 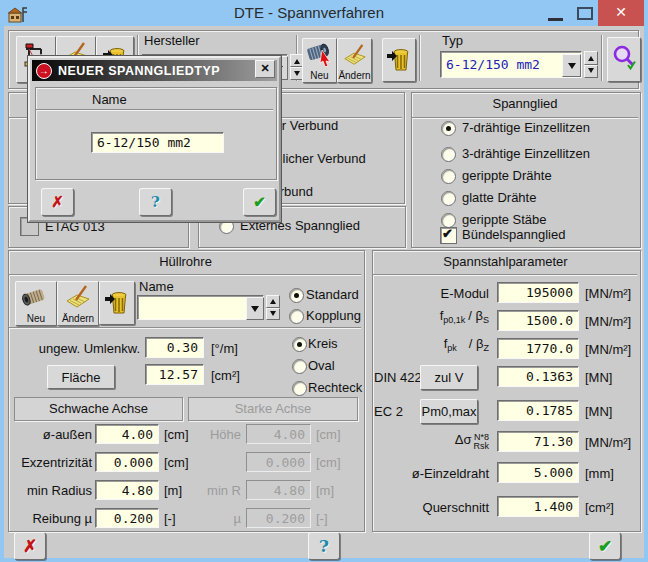 What do you see at coordinates (448, 198) in the screenshot?
I see `radio-glatte-draehte` at bounding box center [448, 198].